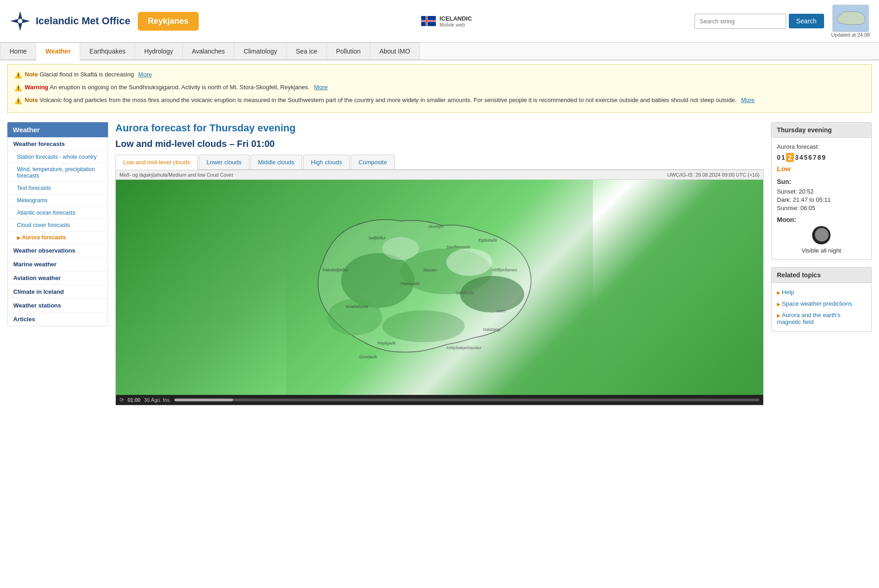  What do you see at coordinates (224, 162) in the screenshot?
I see `tab-lower-clouds: Lower clouds` at bounding box center [224, 162].